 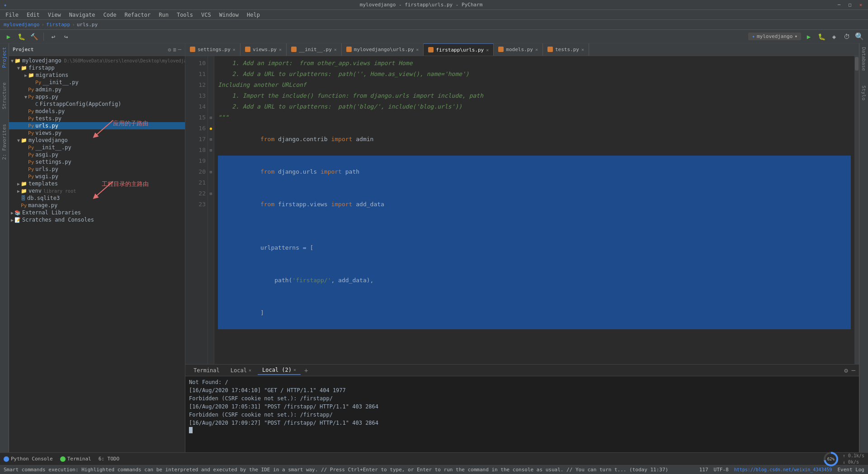 What do you see at coordinates (110, 15) in the screenshot?
I see `menu-code: Code` at bounding box center [110, 15].